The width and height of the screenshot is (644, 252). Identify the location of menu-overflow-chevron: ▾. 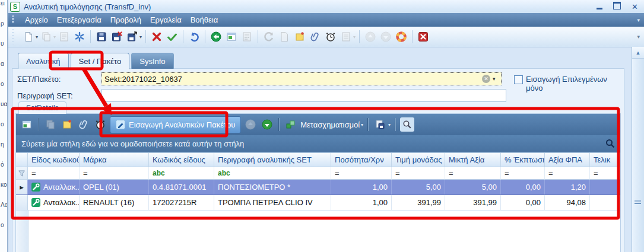
(639, 20).